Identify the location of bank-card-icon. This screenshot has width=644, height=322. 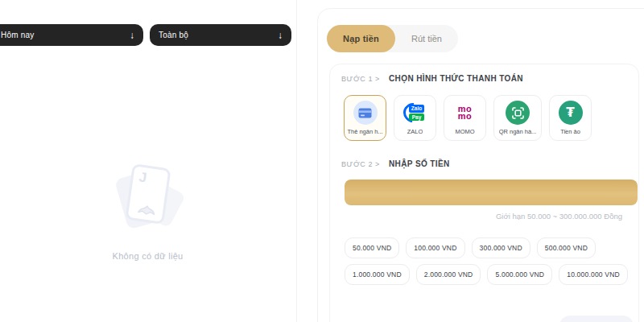
(365, 113).